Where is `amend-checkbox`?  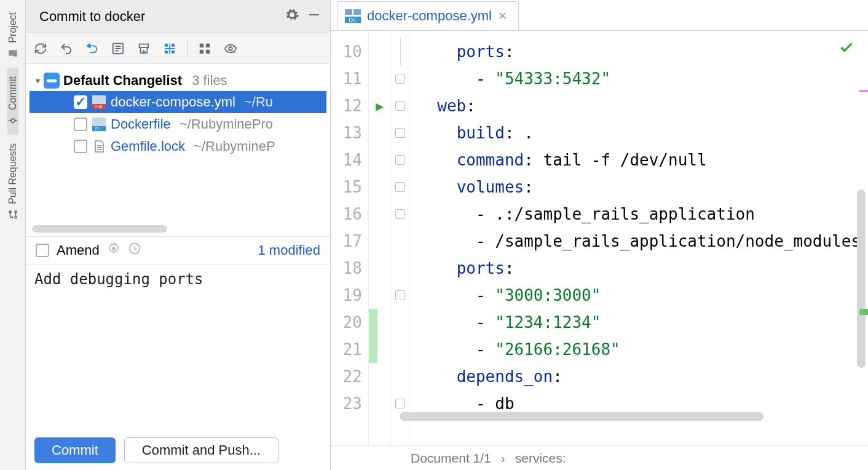
amend-checkbox is located at coordinates (42, 250).